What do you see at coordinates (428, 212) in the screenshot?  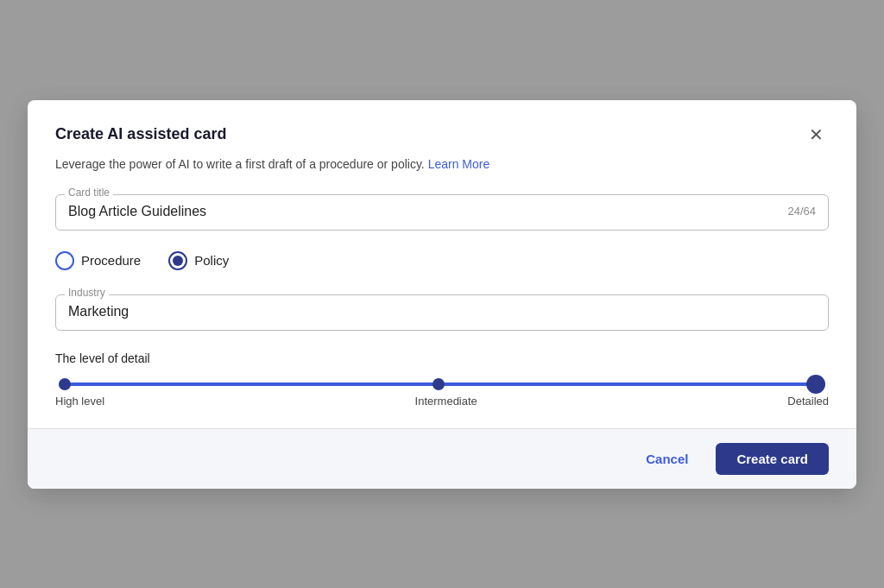 I see `card-title-input` at bounding box center [428, 212].